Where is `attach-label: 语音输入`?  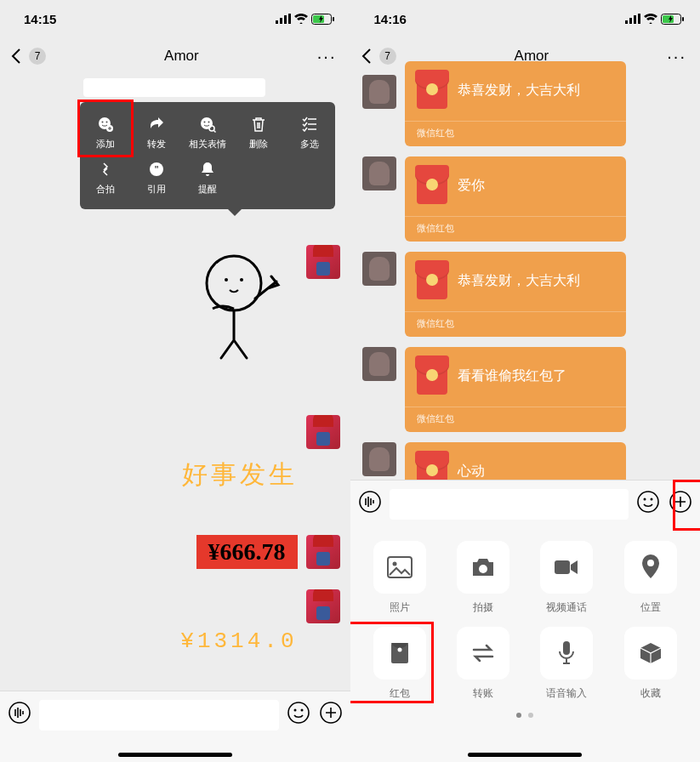 attach-label: 语音输入 is located at coordinates (566, 694).